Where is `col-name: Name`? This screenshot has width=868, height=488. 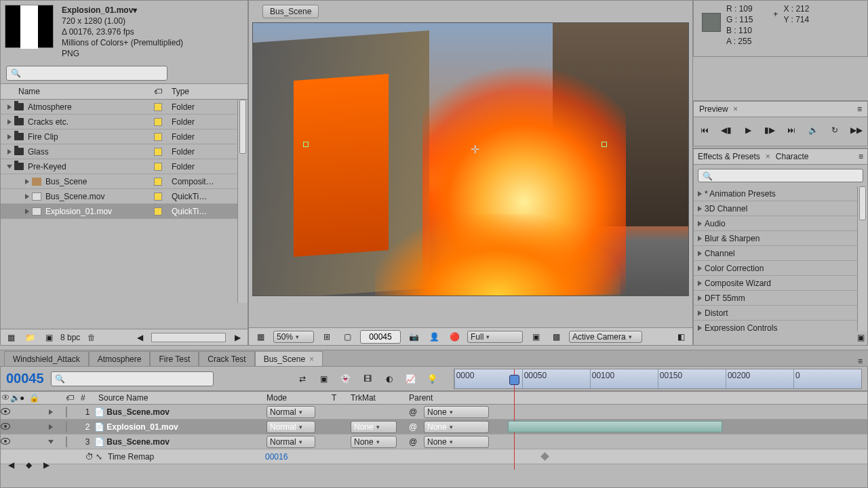 col-name: Name is located at coordinates (86, 92).